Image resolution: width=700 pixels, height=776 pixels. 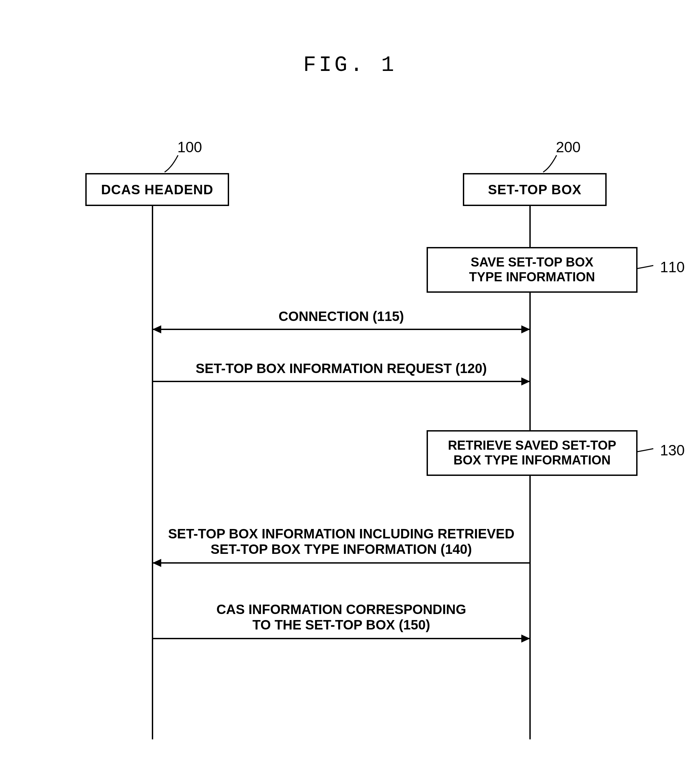 What do you see at coordinates (672, 267) in the screenshot?
I see `ref-110: 110` at bounding box center [672, 267].